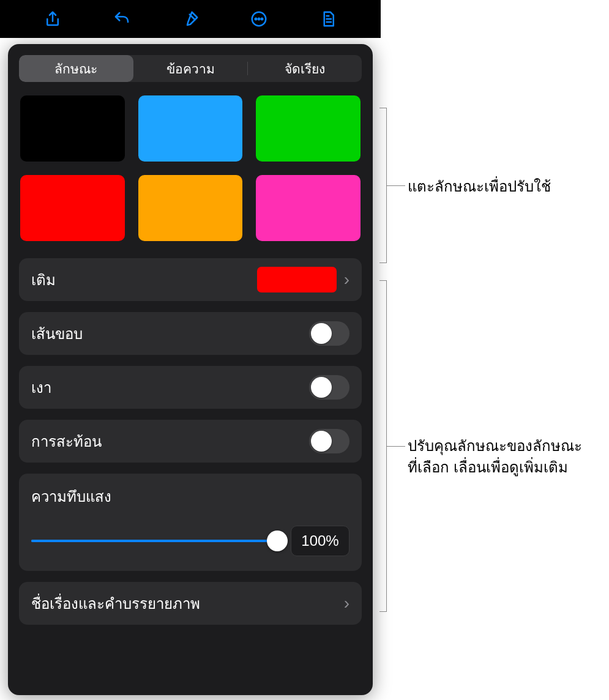 The width and height of the screenshot is (609, 700). What do you see at coordinates (190, 19) in the screenshot?
I see `format-brush-icon` at bounding box center [190, 19].